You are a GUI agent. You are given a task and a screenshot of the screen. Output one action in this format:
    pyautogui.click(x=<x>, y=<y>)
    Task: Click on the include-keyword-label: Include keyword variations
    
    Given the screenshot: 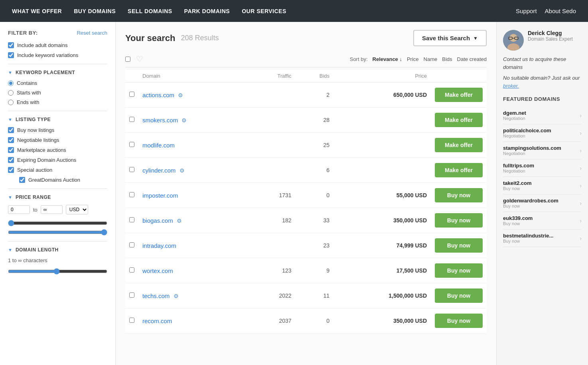 What is the action you would take?
    pyautogui.click(x=48, y=55)
    